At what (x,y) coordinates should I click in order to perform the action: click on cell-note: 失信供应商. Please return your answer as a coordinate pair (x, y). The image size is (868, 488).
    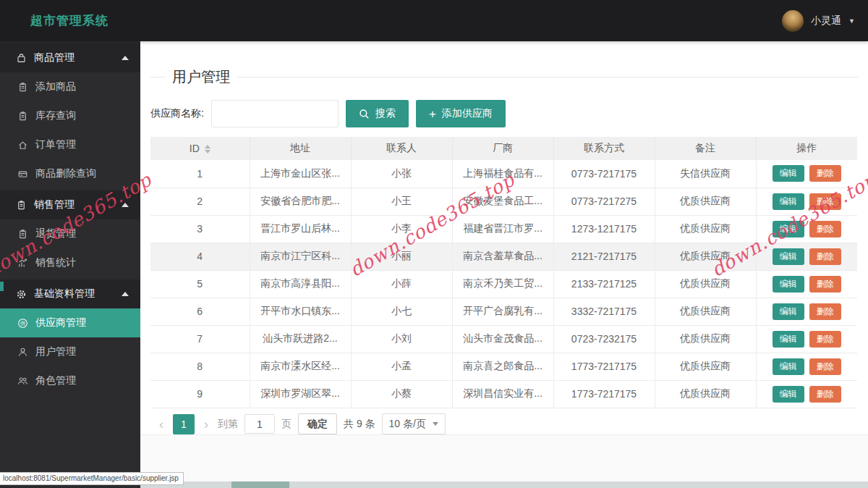
    Looking at the image, I should click on (705, 174).